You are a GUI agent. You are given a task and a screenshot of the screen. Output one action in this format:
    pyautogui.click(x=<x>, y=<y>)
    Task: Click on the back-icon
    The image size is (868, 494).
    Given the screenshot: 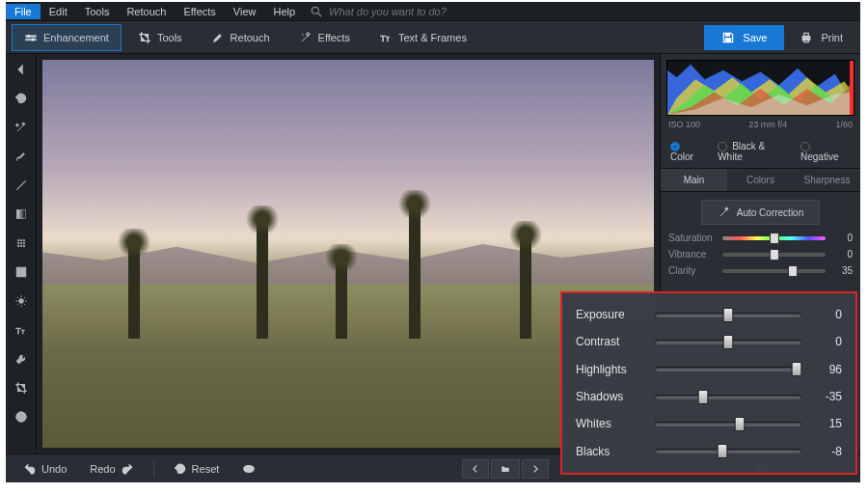 What is the action you would take?
    pyautogui.click(x=21, y=69)
    